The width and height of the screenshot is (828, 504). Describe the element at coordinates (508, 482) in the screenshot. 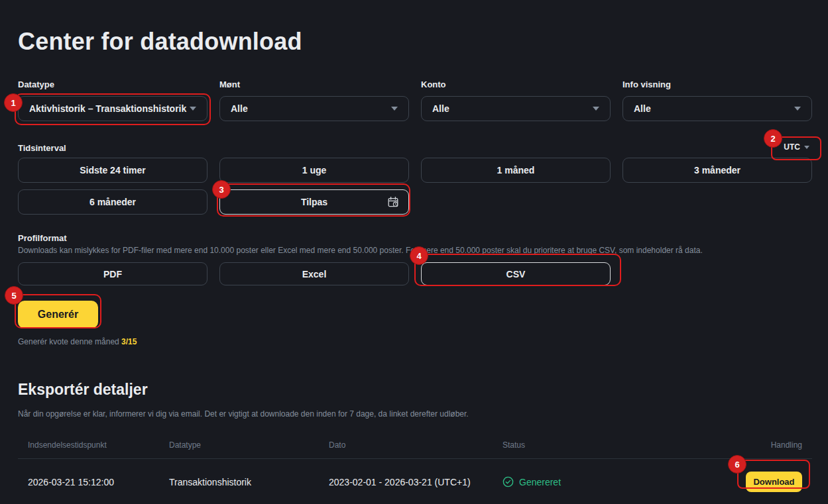

I see `check-circle-icon` at that location.